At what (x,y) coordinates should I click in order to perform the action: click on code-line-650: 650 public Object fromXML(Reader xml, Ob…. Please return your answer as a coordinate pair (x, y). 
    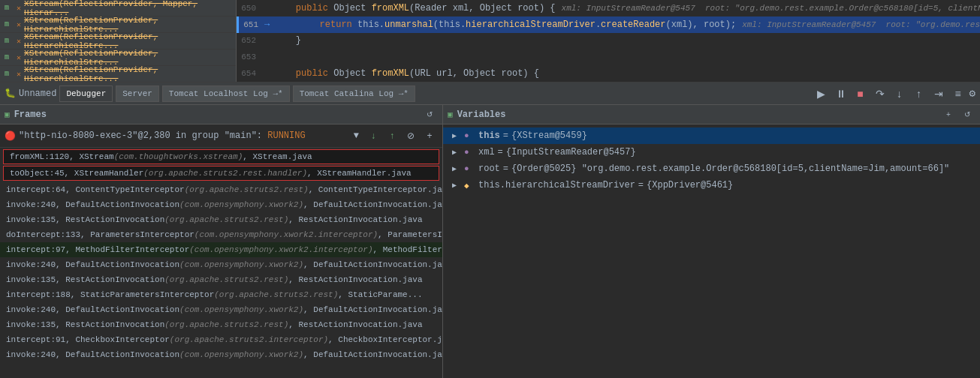
    Looking at the image, I should click on (608, 8).